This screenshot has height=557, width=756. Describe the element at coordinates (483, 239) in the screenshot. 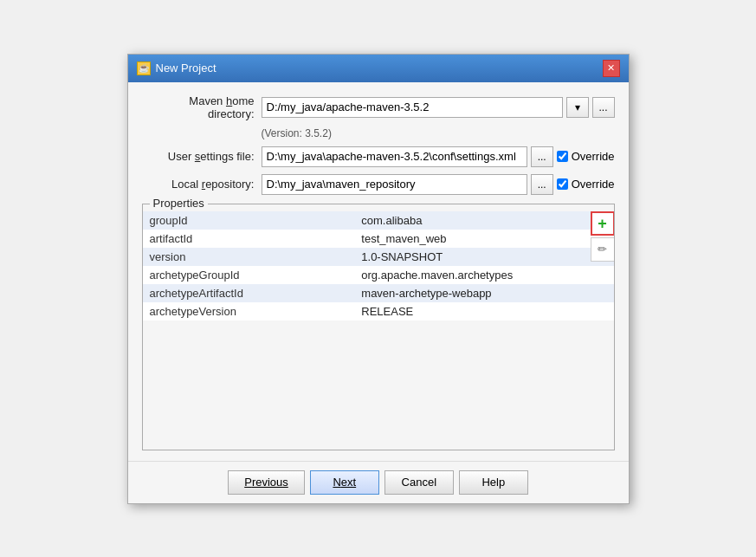

I see `property-value: test_maven_web` at that location.